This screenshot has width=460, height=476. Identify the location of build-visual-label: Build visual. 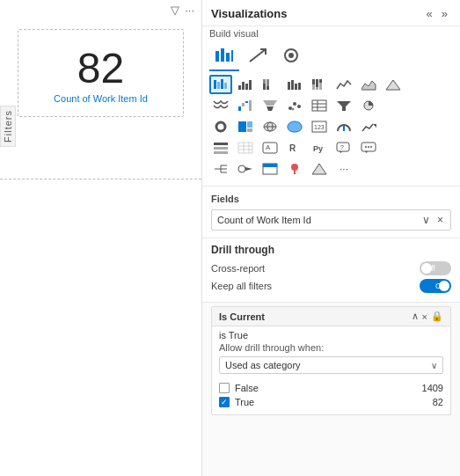
(331, 33).